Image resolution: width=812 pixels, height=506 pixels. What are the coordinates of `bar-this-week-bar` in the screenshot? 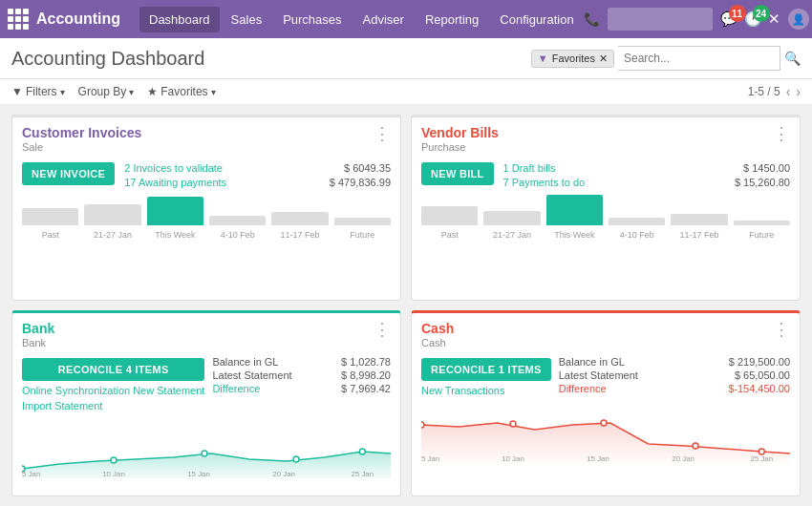 It's located at (176, 211).